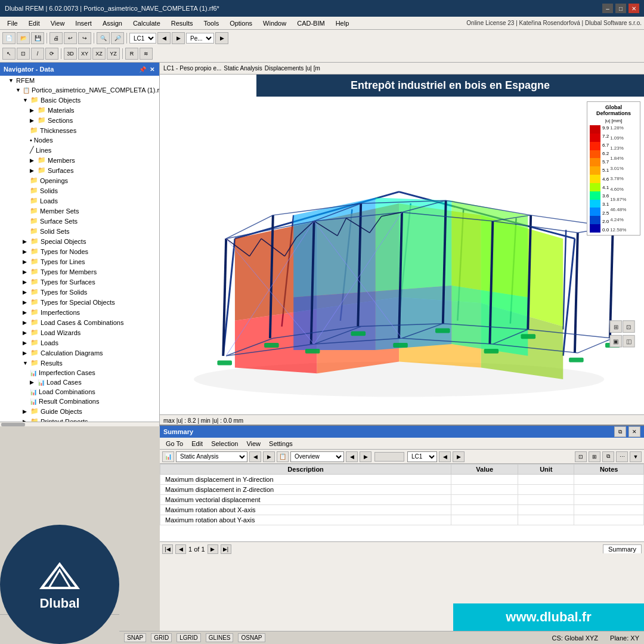 The width and height of the screenshot is (644, 644). What do you see at coordinates (161, 638) in the screenshot?
I see `grid-btn: GRID` at bounding box center [161, 638].